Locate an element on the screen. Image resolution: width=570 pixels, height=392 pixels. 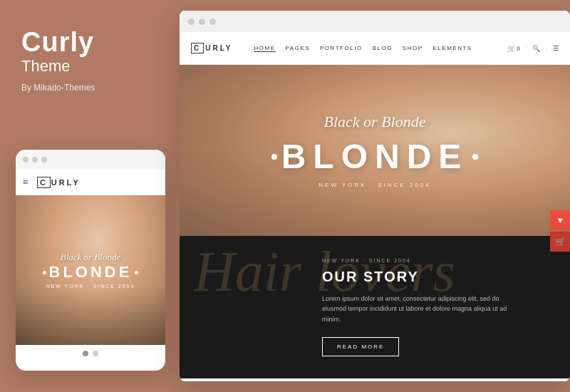
blonde-dot-right is located at coordinates (475, 157).